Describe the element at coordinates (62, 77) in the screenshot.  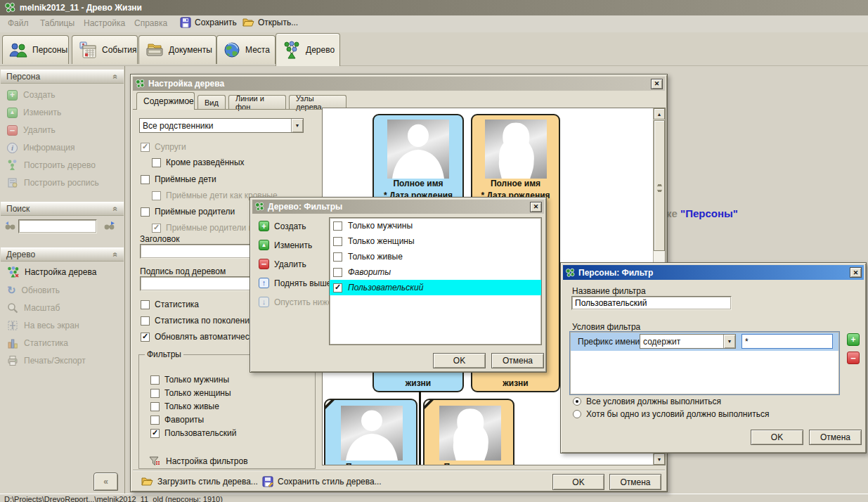
I see `section-header-person: Персона «` at that location.